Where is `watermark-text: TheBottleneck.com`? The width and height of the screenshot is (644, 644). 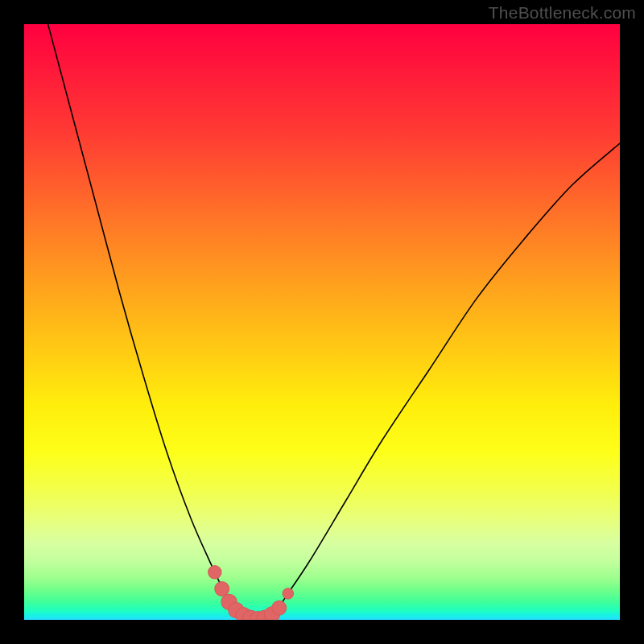
watermark-text: TheBottleneck.com is located at coordinates (562, 13).